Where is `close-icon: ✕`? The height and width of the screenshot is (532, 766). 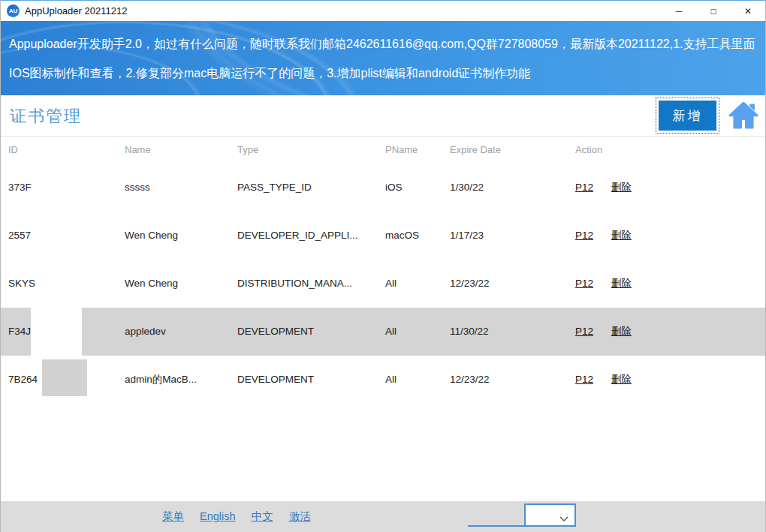 close-icon: ✕ is located at coordinates (748, 11).